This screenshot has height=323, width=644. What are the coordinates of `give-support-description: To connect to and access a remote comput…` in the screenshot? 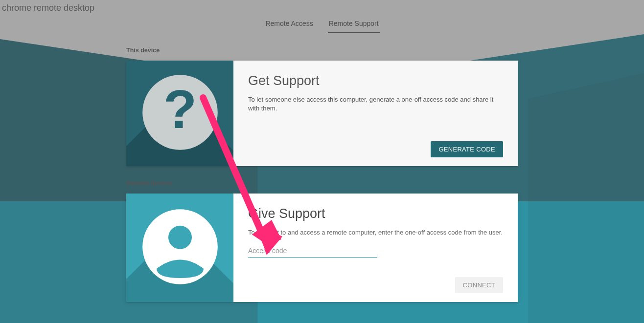 It's located at (376, 233).